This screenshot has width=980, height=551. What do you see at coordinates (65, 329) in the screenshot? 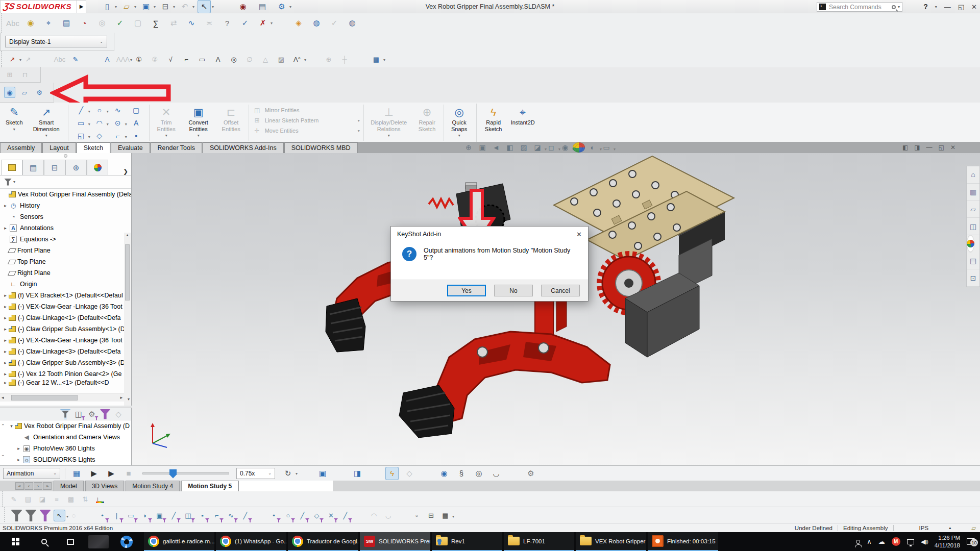
I see `feature-tree-item: (-) Claw Gripper Sub Assembly<1> (D` at bounding box center [65, 329].